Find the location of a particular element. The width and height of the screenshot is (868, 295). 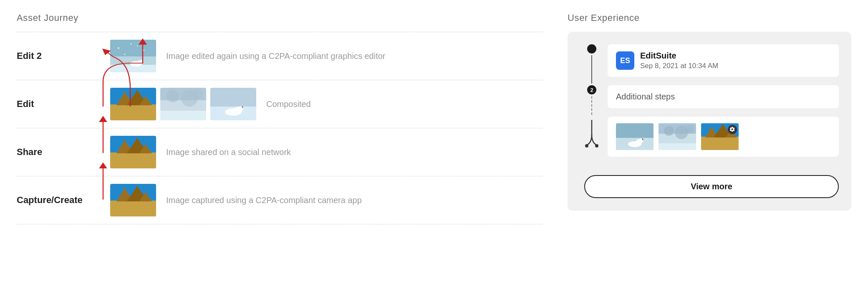

view-more-button: View more is located at coordinates (712, 186).